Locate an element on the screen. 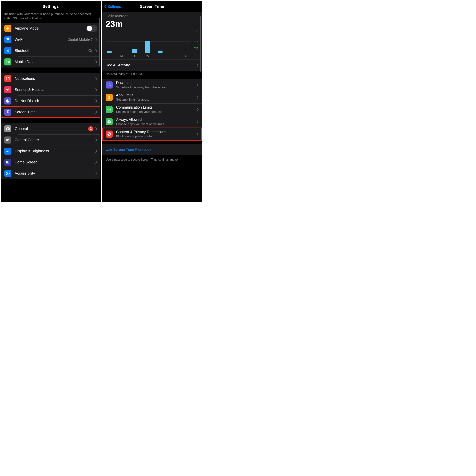  wifi-row: Wi-Fi Digital Mobile X is located at coordinates (51, 39).